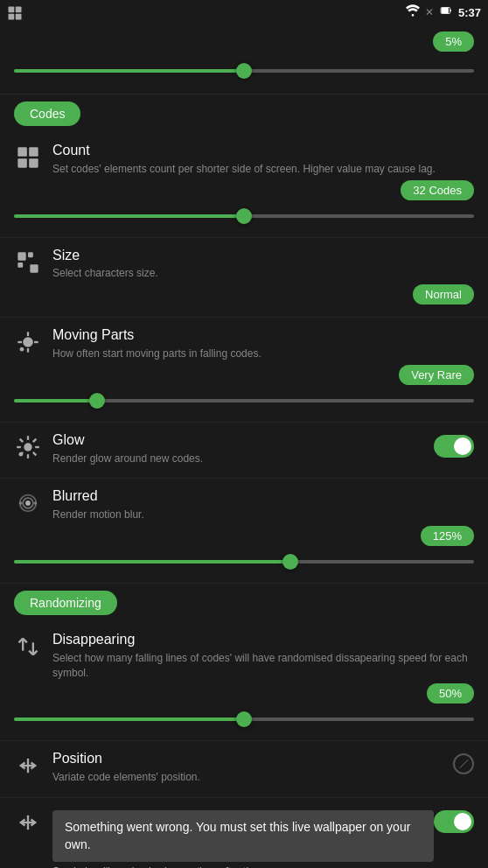  Describe the element at coordinates (244, 401) in the screenshot. I see `moving-parts-slider` at that location.